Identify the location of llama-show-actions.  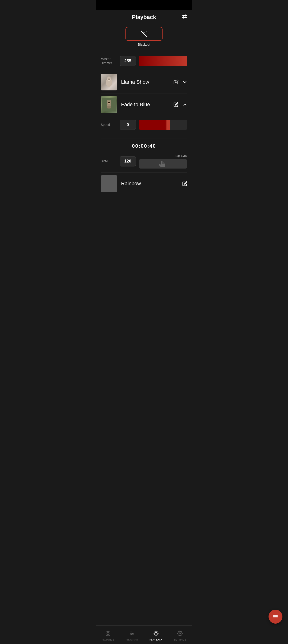
(180, 82).